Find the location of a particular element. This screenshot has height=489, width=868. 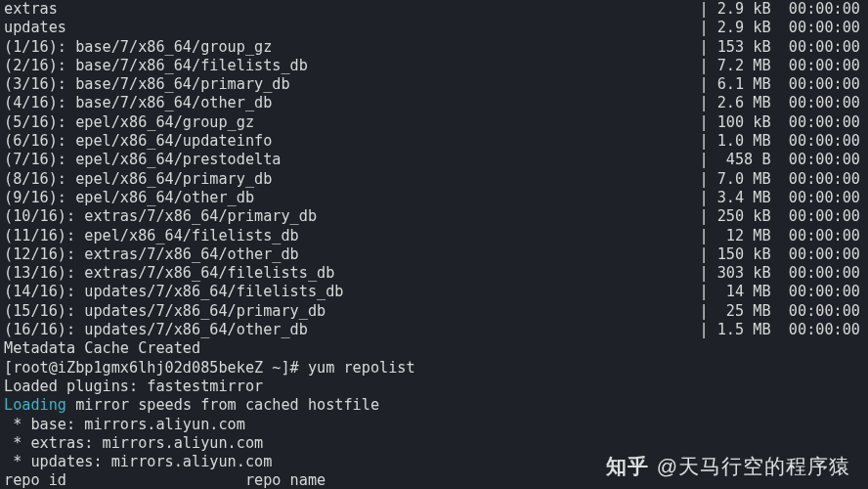

repo-summary-row-path: updates is located at coordinates (35, 27).